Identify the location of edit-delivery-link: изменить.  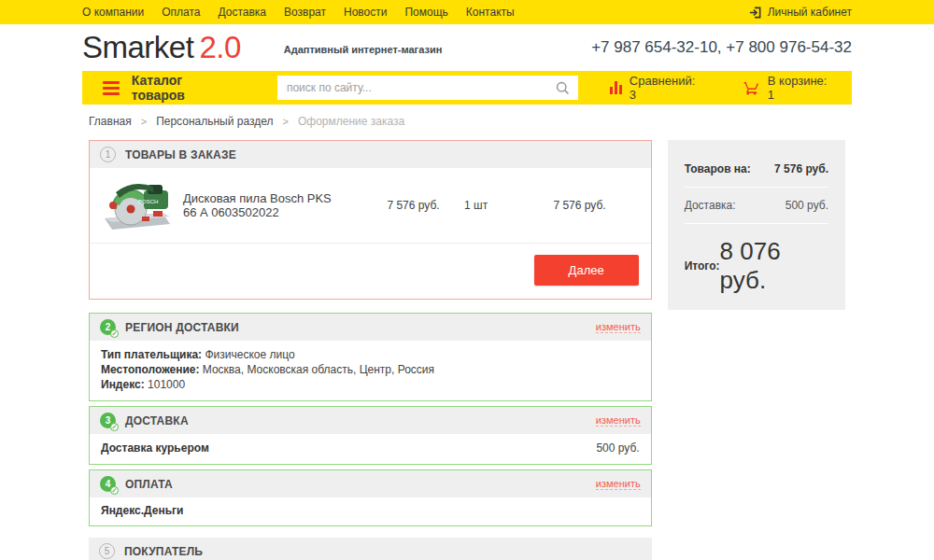
(618, 420).